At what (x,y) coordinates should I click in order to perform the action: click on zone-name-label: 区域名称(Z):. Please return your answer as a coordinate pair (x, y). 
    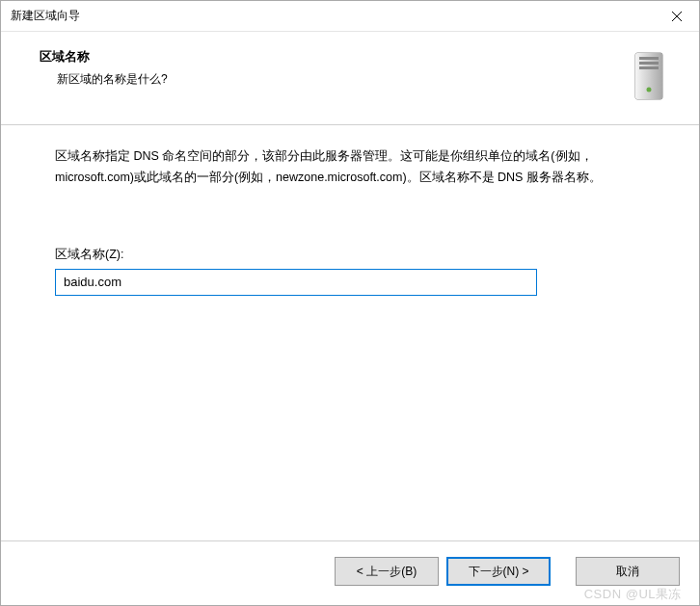
    Looking at the image, I should click on (350, 254).